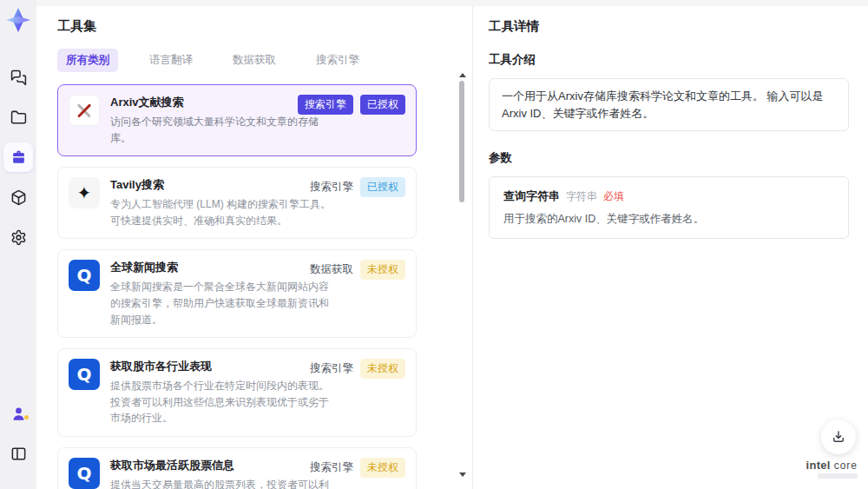 This screenshot has height=489, width=868. Describe the element at coordinates (18, 453) in the screenshot. I see `sidebar-collapse-button` at that location.